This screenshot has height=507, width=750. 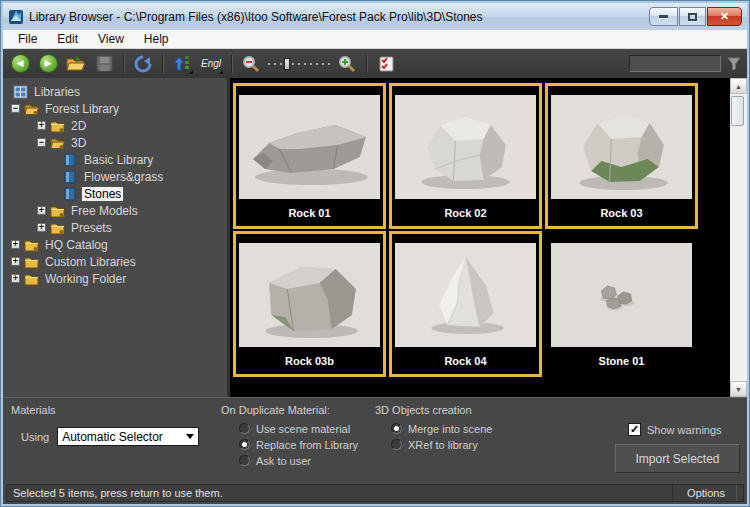 What do you see at coordinates (622, 156) in the screenshot?
I see `thumbnail-rock-03: Rock 03` at bounding box center [622, 156].